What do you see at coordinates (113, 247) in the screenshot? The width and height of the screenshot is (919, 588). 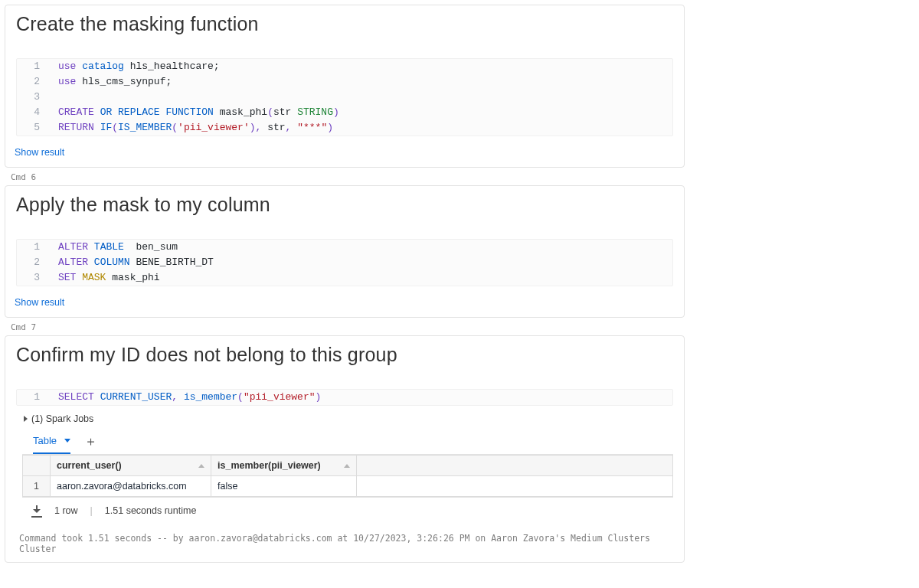 I see `code-line: ALTER TABLE ben_sum` at bounding box center [113, 247].